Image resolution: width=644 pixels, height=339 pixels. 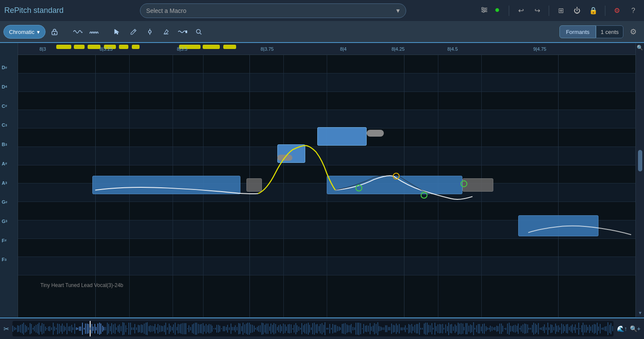 I want to click on cents-display: 1 cents, so click(x=610, y=32).